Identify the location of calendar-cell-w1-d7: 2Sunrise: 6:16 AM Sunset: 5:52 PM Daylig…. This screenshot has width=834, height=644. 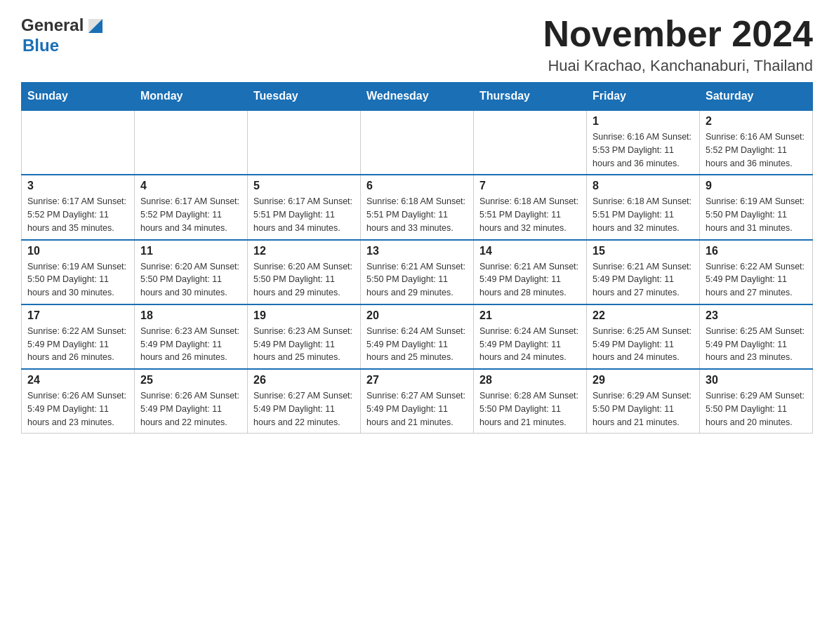
(757, 142).